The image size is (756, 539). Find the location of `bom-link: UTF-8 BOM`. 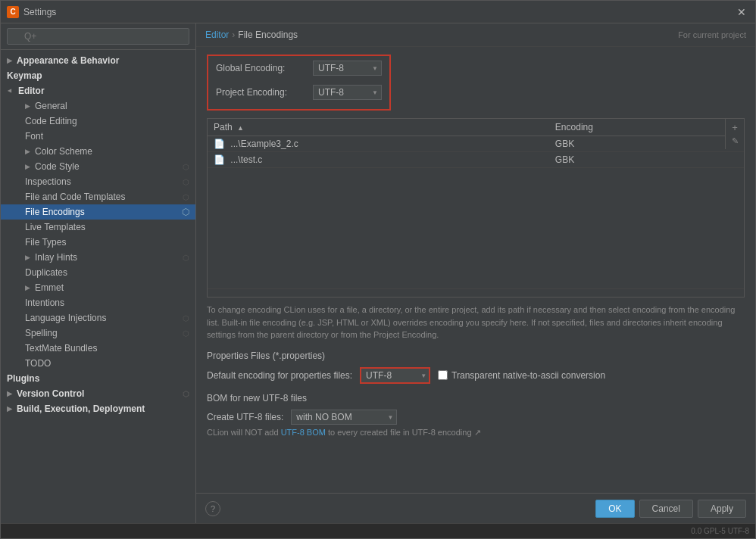

bom-link: UTF-8 BOM is located at coordinates (303, 432).